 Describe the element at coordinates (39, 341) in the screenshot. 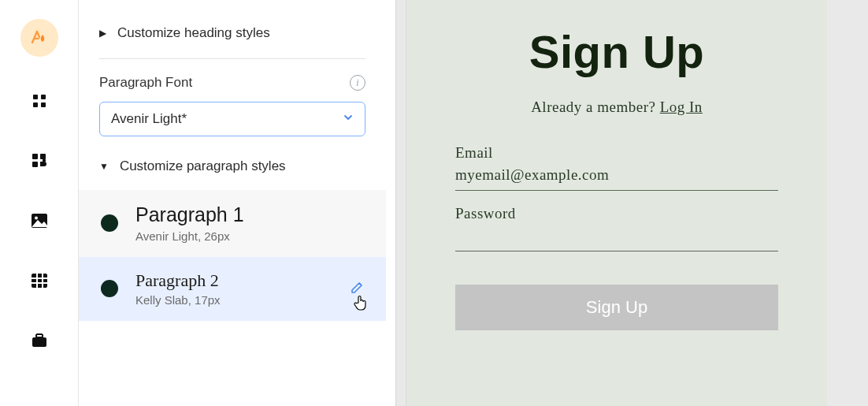

I see `briefcase-icon` at that location.